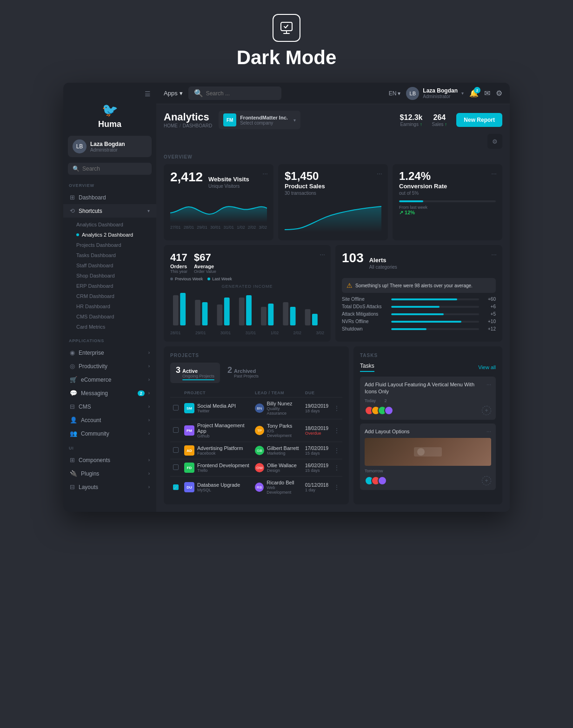 This screenshot has height=728, width=573. What do you see at coordinates (96, 276) in the screenshot?
I see `shortcut-label: Shop Dashboard` at bounding box center [96, 276].